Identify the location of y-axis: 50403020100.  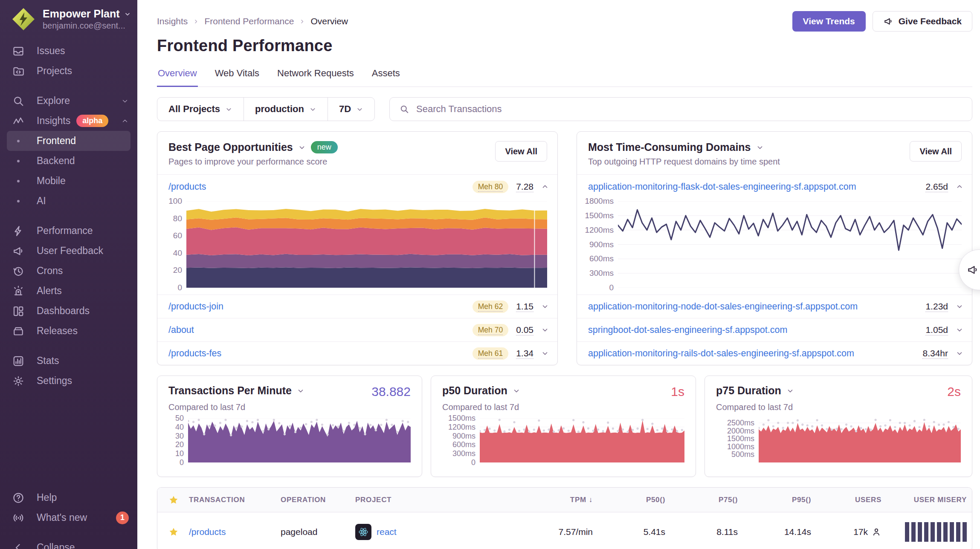
(178, 440).